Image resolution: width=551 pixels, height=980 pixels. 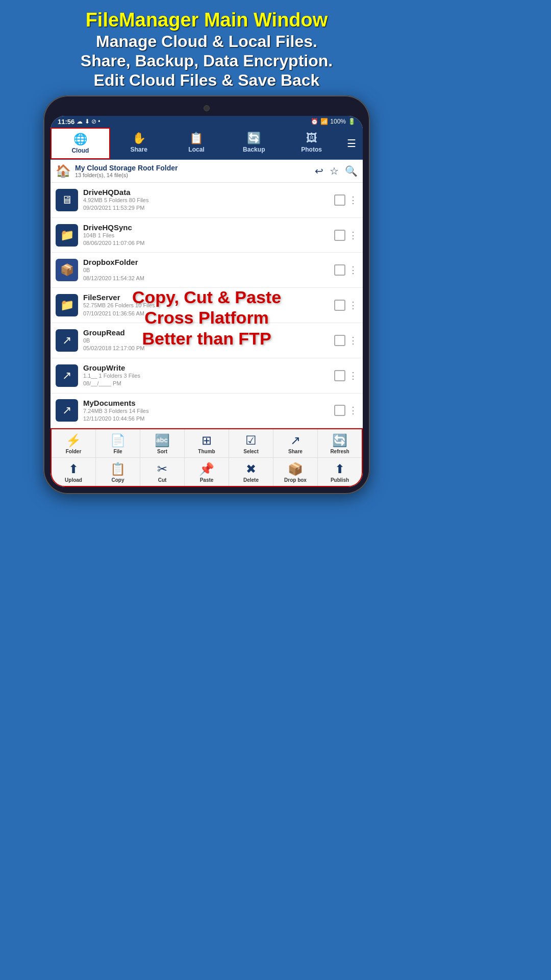 I want to click on publish-icon: ⬆, so click(x=340, y=469).